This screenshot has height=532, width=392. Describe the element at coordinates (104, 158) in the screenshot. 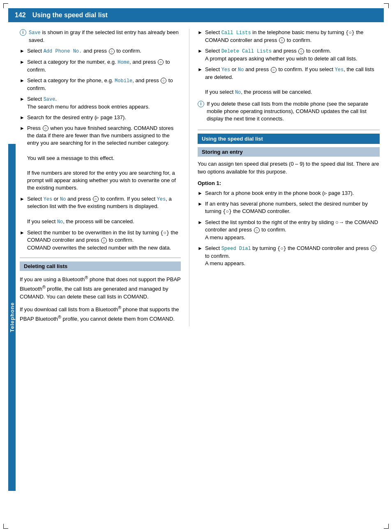

I see `bullet-content: Press ○ when you have finished searching…` at that location.